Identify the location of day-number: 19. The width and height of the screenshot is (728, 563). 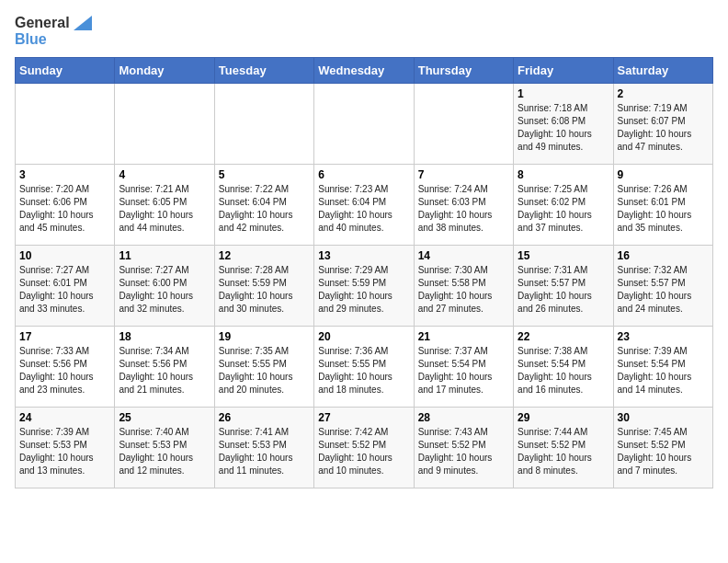
(265, 337).